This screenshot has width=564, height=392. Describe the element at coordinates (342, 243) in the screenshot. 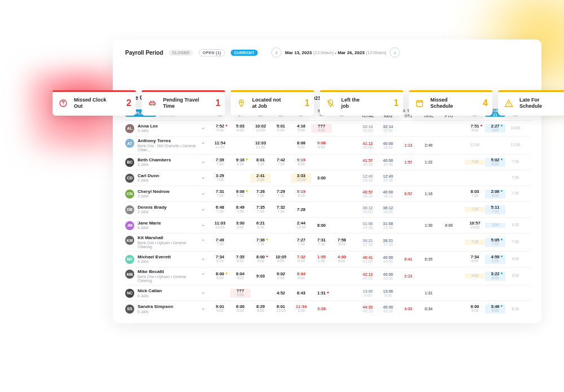

I see `time-cell: 7:588:55` at that location.